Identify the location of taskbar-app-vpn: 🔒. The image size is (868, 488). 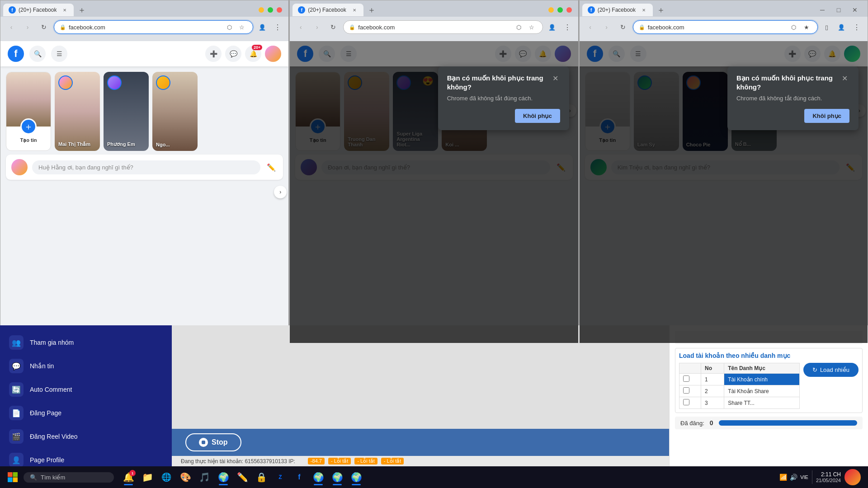
(261, 477).